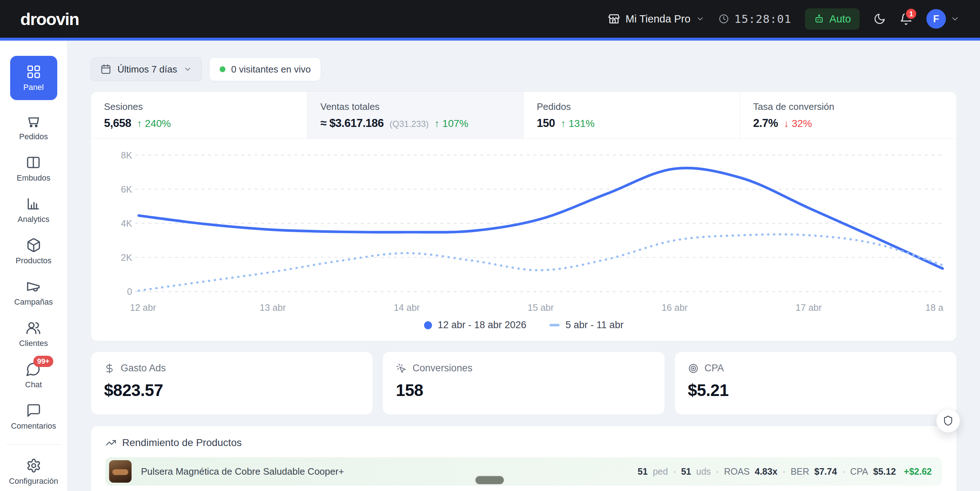 This screenshot has width=980, height=491. I want to click on products-title: Rendimiento de Productos, so click(182, 443).